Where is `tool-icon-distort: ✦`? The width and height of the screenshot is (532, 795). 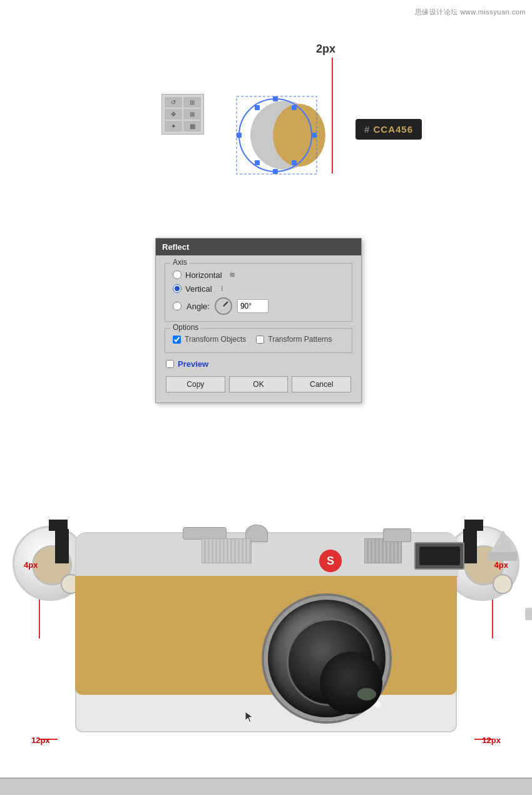 tool-icon-distort: ✦ is located at coordinates (173, 126).